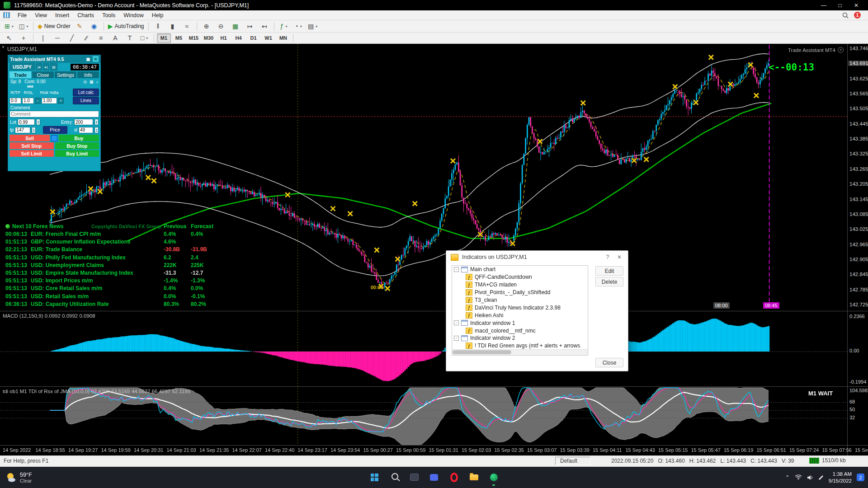 Image resolution: width=868 pixels, height=488 pixels. Describe the element at coordinates (494, 477) in the screenshot. I see `taskbar-browser-button` at that location.